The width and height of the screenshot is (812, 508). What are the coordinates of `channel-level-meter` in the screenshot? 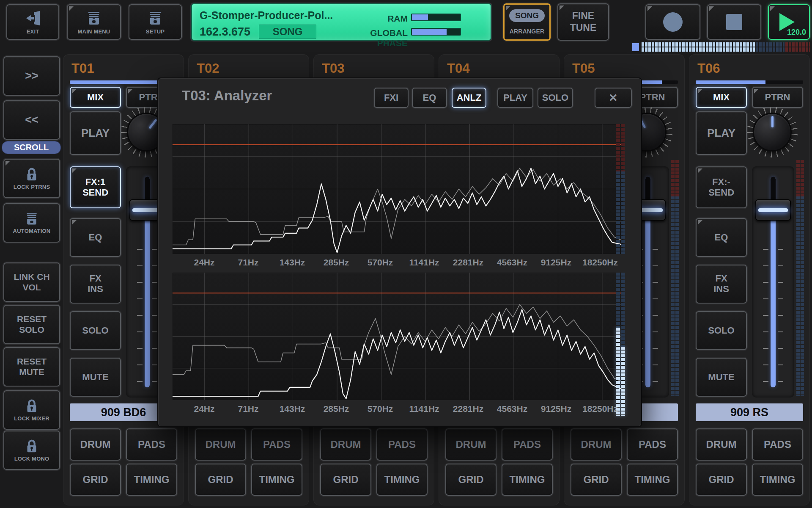 It's located at (675, 278).